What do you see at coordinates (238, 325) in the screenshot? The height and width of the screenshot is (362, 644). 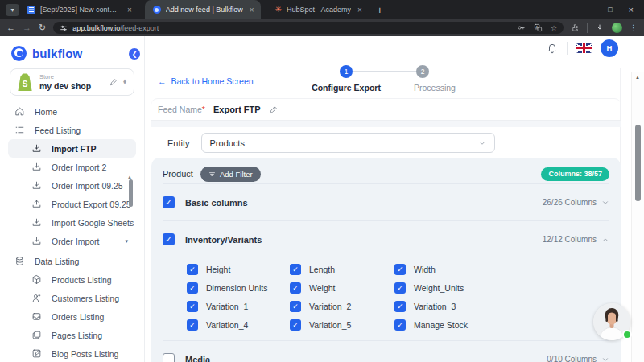 I see `column-checkbox-item: Variation_4` at bounding box center [238, 325].